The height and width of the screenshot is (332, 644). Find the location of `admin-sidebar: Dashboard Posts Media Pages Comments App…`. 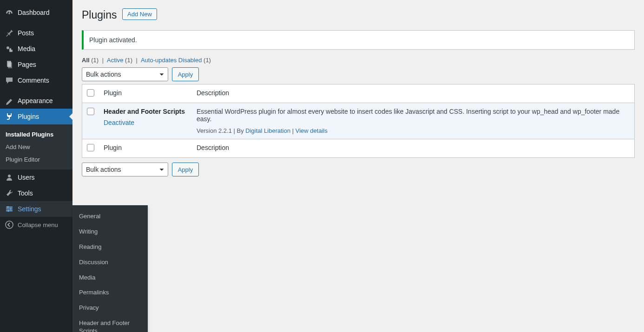

admin-sidebar: Dashboard Posts Media Pages Comments App… is located at coordinates (36, 166).